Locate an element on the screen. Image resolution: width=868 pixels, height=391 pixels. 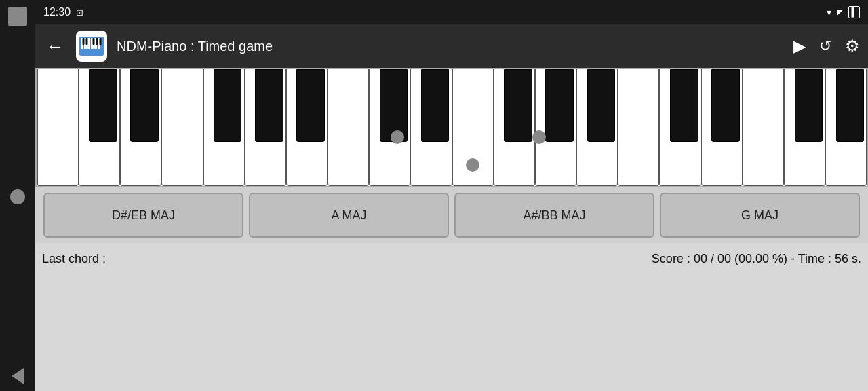
wifi-icon: ▾ is located at coordinates (829, 12).